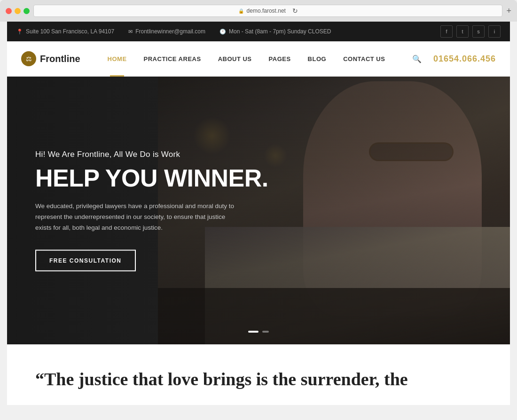  I want to click on browser-chrome: 🔒 demo.farost.net ↻ +, so click(258, 11).